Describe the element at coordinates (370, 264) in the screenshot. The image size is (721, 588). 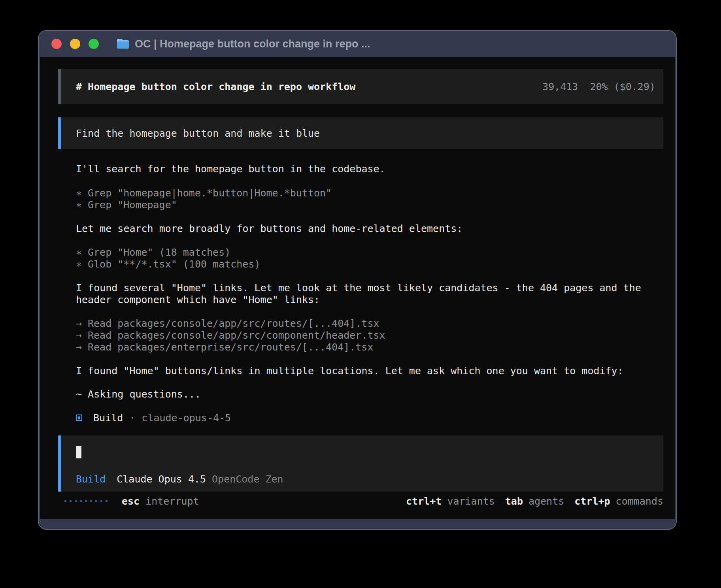
I see `tool-call: ∗Glob "**/*.tsx" (100 matches)` at that location.